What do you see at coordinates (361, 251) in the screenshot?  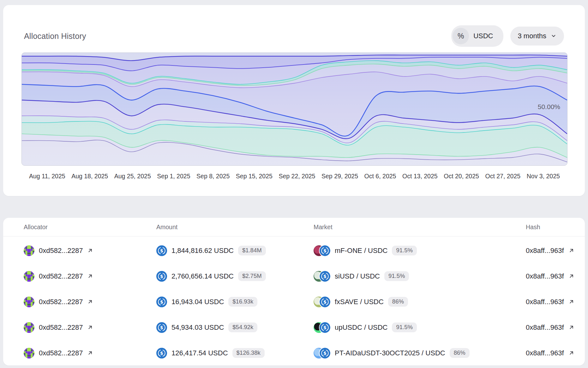 I see `market-name: mF-ONE / USDC` at bounding box center [361, 251].